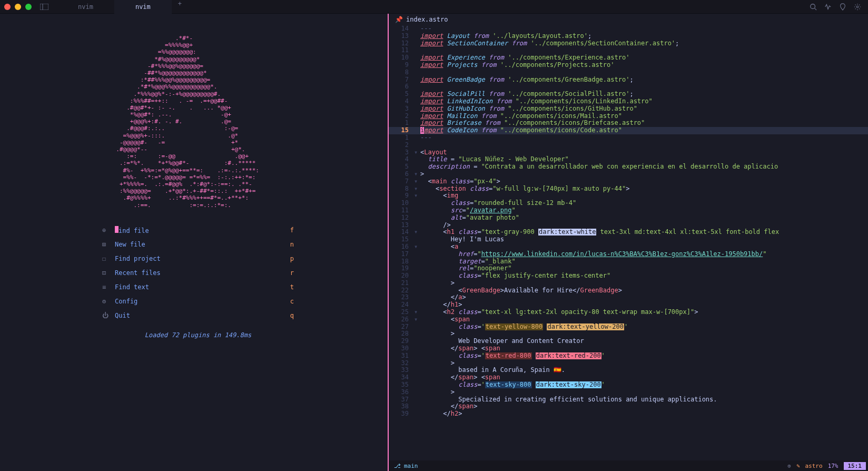 The width and height of the screenshot is (868, 471). Describe the element at coordinates (628, 102) in the screenshot. I see `code-line: 4 import LinkedInIcon from "../component…` at that location.